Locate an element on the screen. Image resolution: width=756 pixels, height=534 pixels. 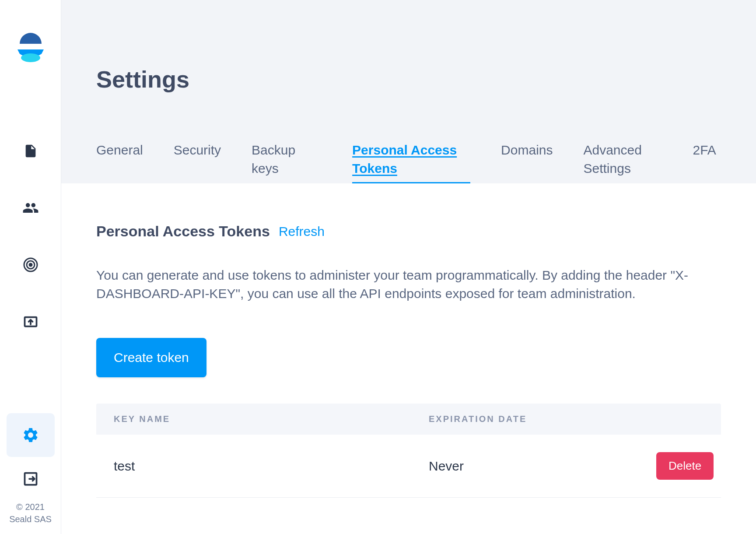
table-header: KEY NAME EXPIRATION DATE is located at coordinates (409, 419).